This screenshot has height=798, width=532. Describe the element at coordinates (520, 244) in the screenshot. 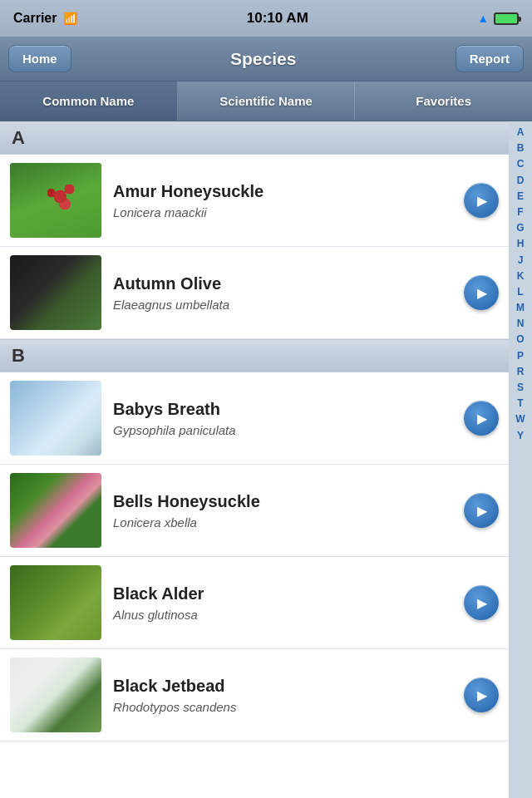

I see `index-letter-h: H` at that location.